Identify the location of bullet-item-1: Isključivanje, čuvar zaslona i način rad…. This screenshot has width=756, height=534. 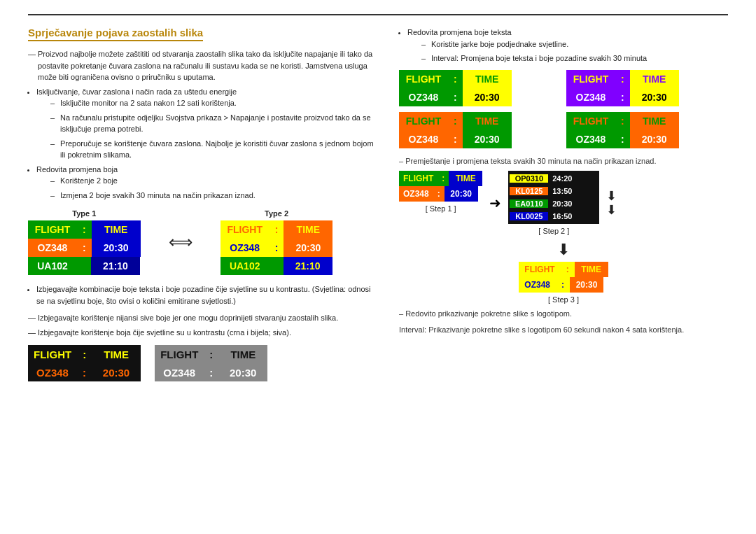
(207, 123).